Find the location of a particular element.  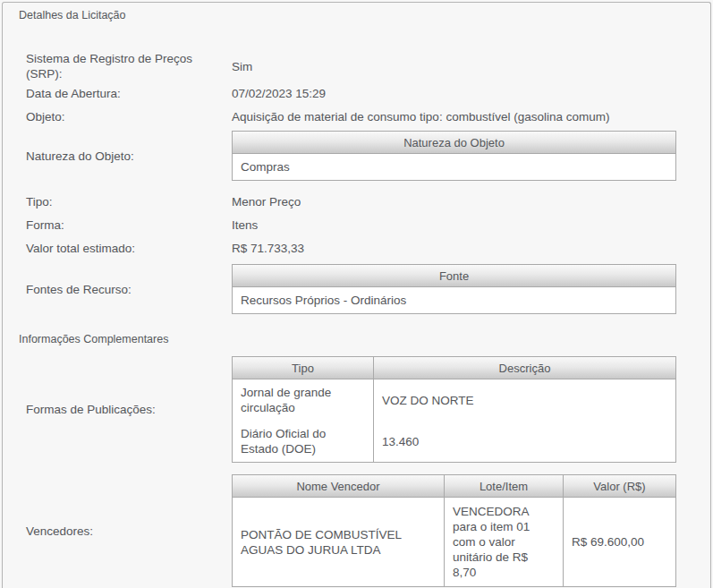

field-row-data-abertura: Data de Abertura: 07/02/2023 15:29 is located at coordinates (369, 93).